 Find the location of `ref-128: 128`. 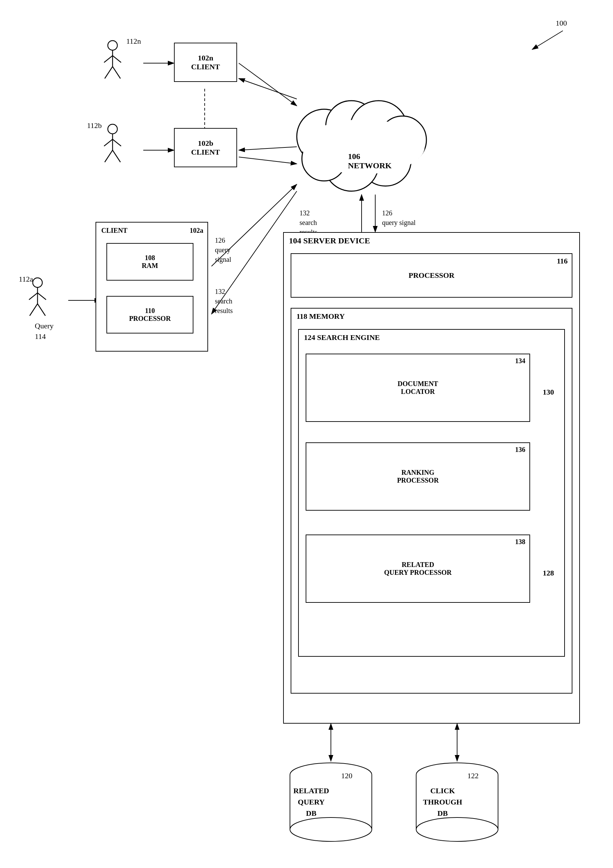

ref-128: 128 is located at coordinates (548, 573).